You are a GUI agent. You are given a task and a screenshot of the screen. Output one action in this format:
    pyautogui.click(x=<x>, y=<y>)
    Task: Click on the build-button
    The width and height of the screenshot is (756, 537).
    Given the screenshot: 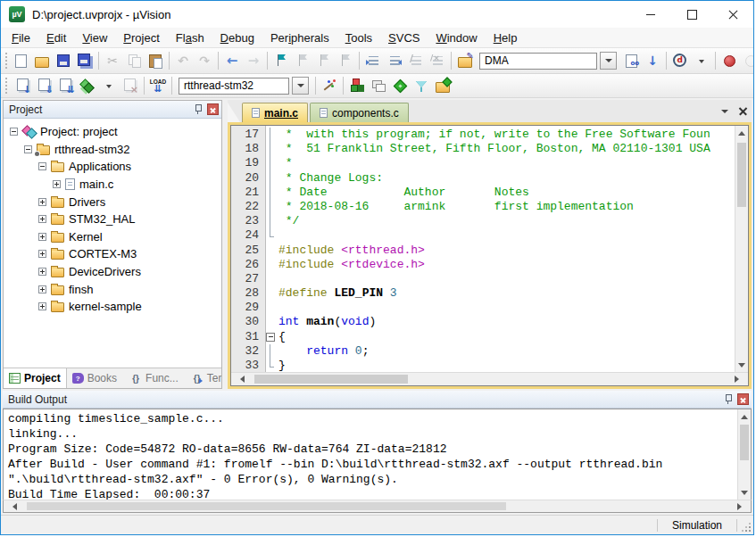 What is the action you would take?
    pyautogui.click(x=45, y=86)
    